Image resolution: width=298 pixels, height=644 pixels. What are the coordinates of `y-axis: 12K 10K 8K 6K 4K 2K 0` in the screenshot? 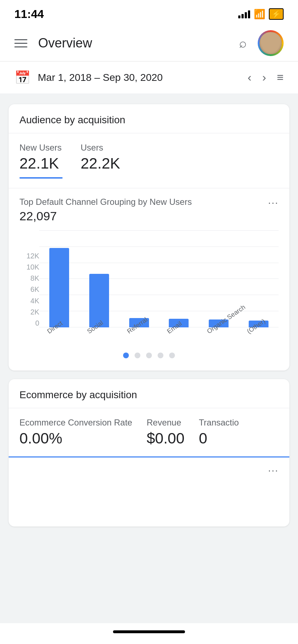 It's located at (30, 299).